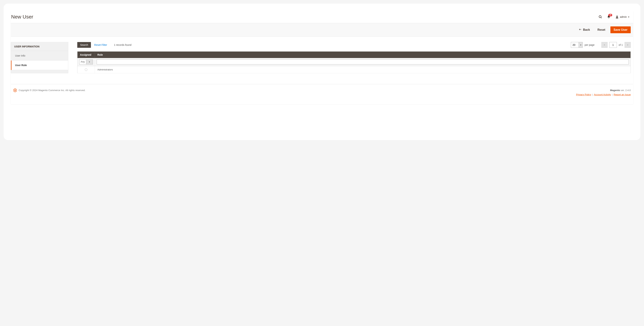 This screenshot has height=326, width=644. What do you see at coordinates (609, 17) in the screenshot?
I see `notifications-button: 39` at bounding box center [609, 17].